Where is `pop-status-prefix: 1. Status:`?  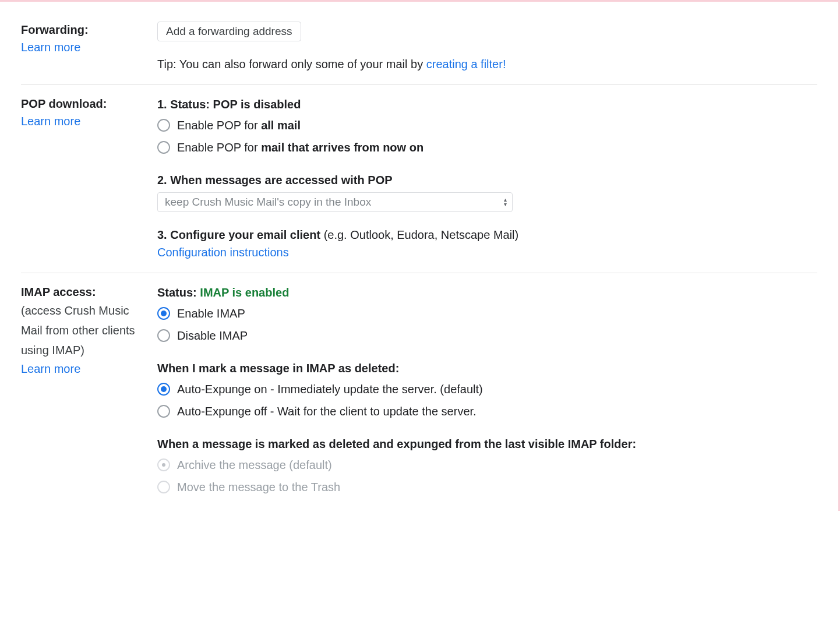 pop-status-prefix: 1. Status: is located at coordinates (185, 104).